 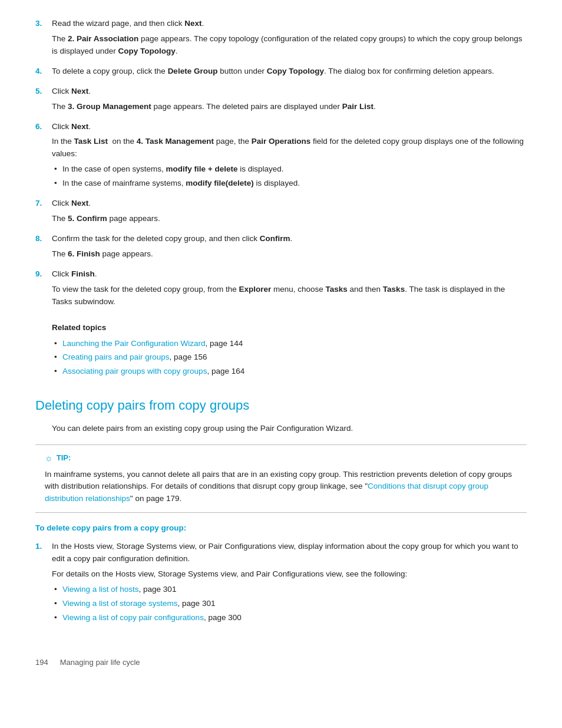 What do you see at coordinates (44, 547) in the screenshot?
I see `section2-step-num-1: 1.` at bounding box center [44, 547].